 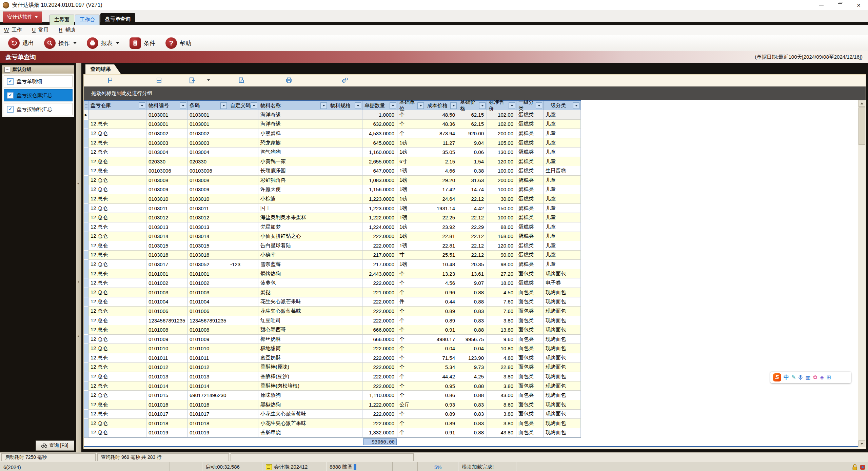 I want to click on cell: 0103016, so click(x=208, y=255).